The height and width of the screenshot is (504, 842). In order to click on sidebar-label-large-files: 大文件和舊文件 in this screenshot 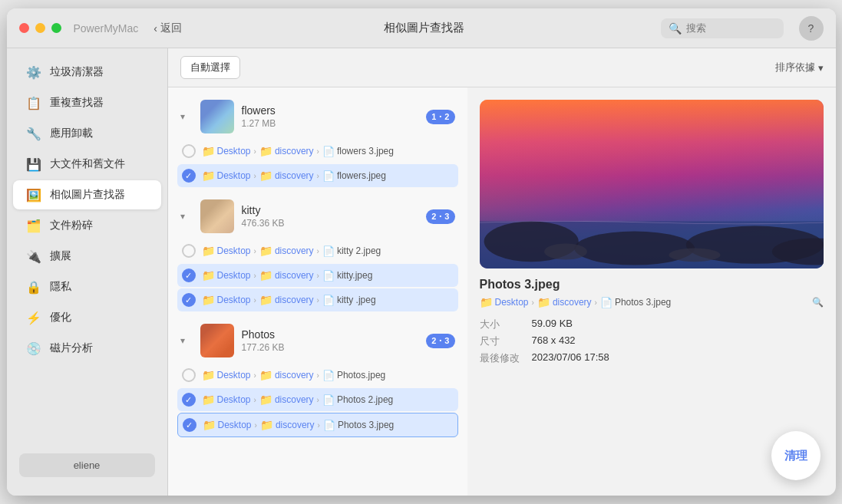, I will do `click(88, 164)`.